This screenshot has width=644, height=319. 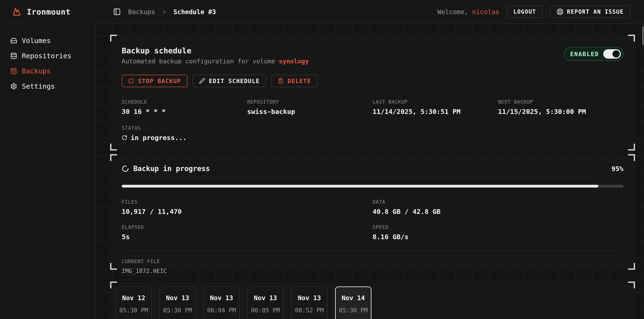 What do you see at coordinates (36, 41) in the screenshot?
I see `sidebar-item-label: Volumes` at bounding box center [36, 41].